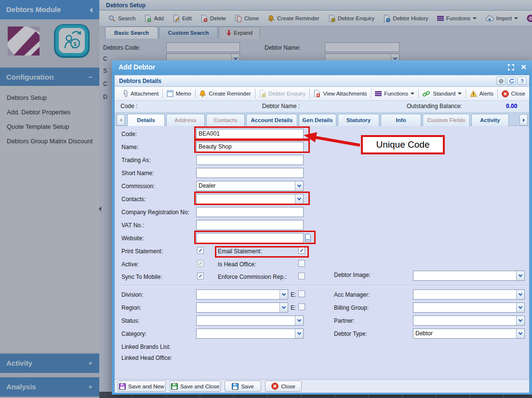  I want to click on clone-button: Clone, so click(247, 18).